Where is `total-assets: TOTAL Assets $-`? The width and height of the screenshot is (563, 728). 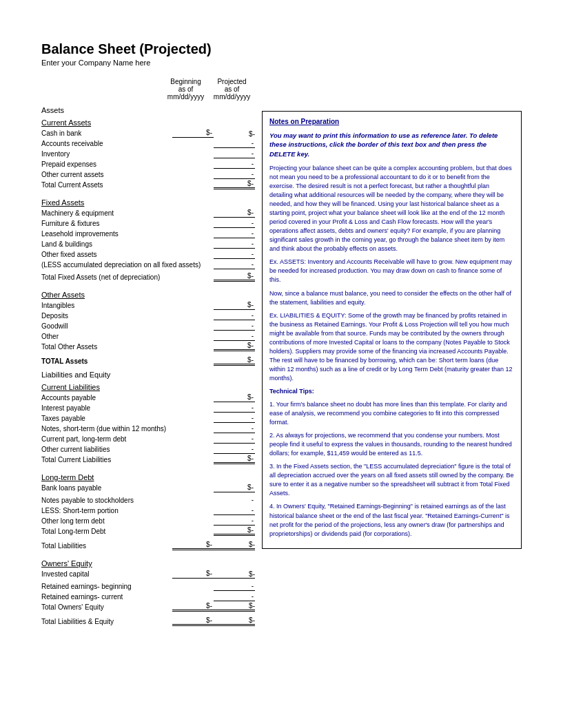
total-assets: TOTAL Assets $- is located at coordinates (148, 361).